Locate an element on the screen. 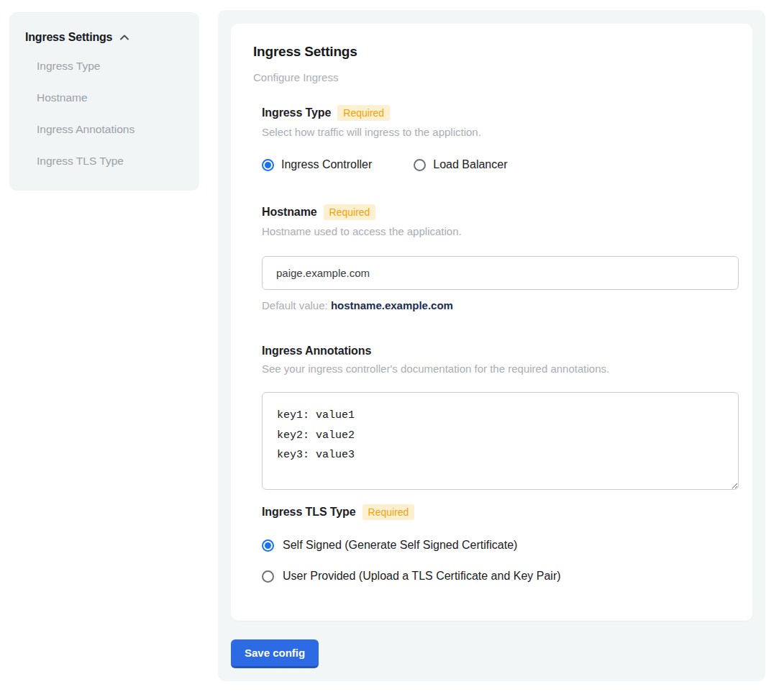 This screenshot has width=784, height=697. sidebar-item-ingress-annotations: Ingress Annotations is located at coordinates (110, 129).